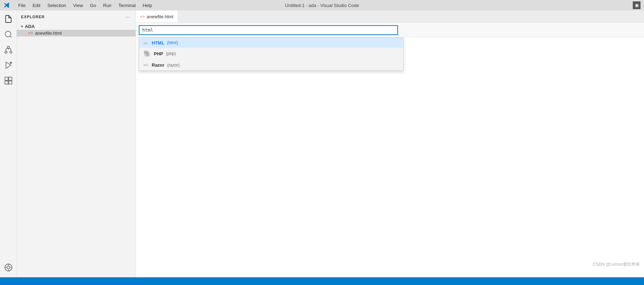 This screenshot has height=285, width=644. Describe the element at coordinates (30, 27) in the screenshot. I see `folder-name: ADA` at that location.